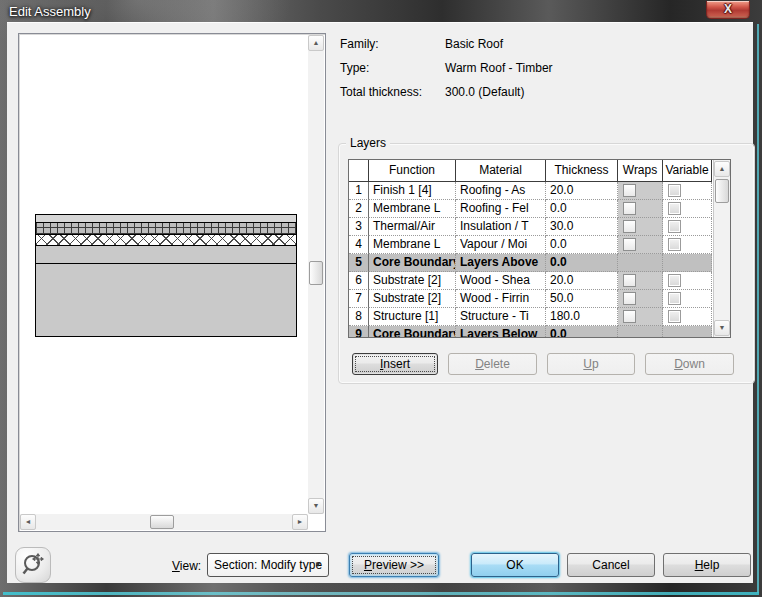 Image resolution: width=762 pixels, height=597 pixels. Describe the element at coordinates (531, 191) in the screenshot. I see `table-row: 1Finish 1 [4]Roofing - As20.0` at that location.